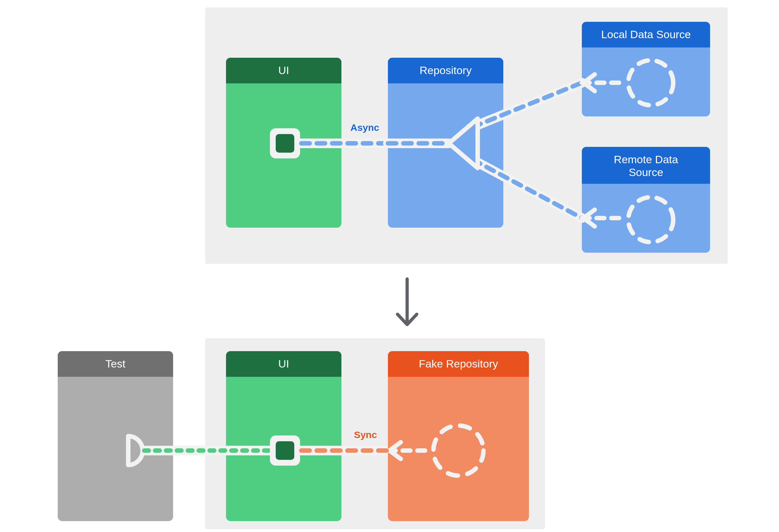 Image resolution: width=779 pixels, height=532 pixels. What do you see at coordinates (407, 302) in the screenshot?
I see `down-arrow-icon` at bounding box center [407, 302].